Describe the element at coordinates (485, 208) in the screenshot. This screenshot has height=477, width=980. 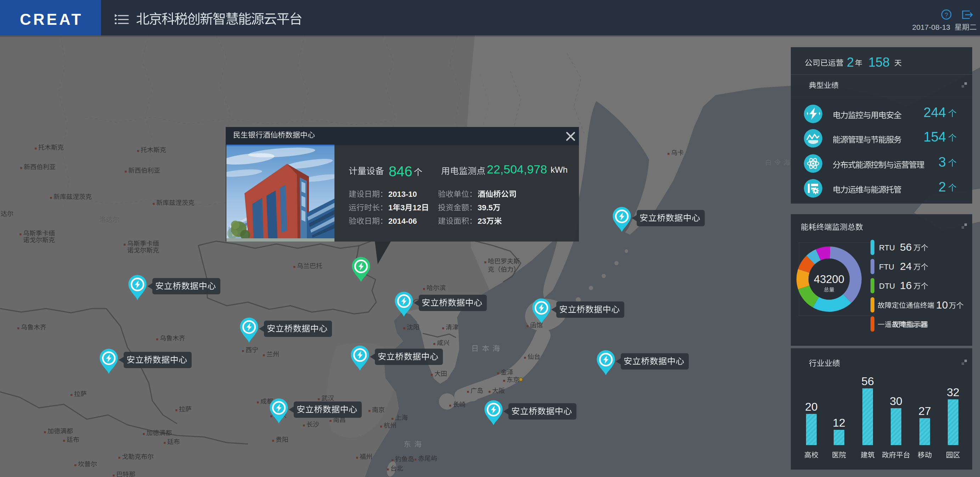
I see `svg-text: 39.5` at that location.